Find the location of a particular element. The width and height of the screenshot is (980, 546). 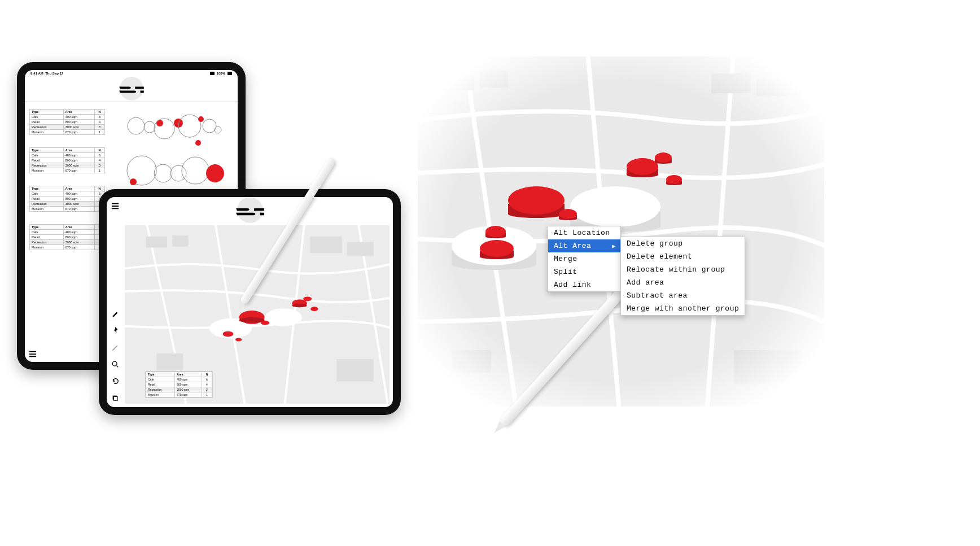

context-menu-item: Add link is located at coordinates (584, 285).